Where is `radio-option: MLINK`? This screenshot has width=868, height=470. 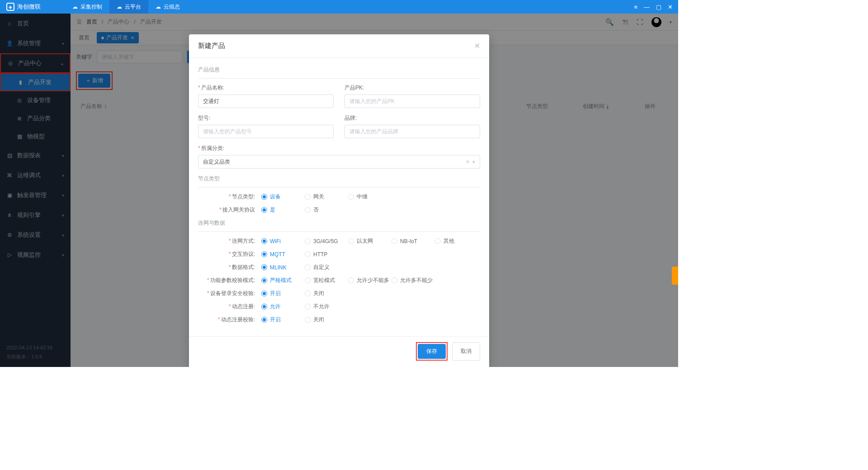
radio-option: MLINK is located at coordinates (282, 268).